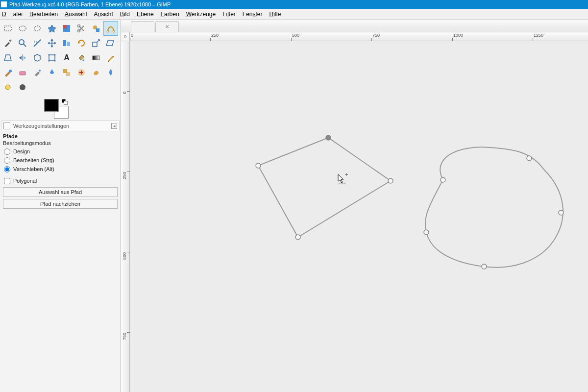  What do you see at coordinates (7, 181) in the screenshot?
I see `polygonal-checkbox` at bounding box center [7, 181].